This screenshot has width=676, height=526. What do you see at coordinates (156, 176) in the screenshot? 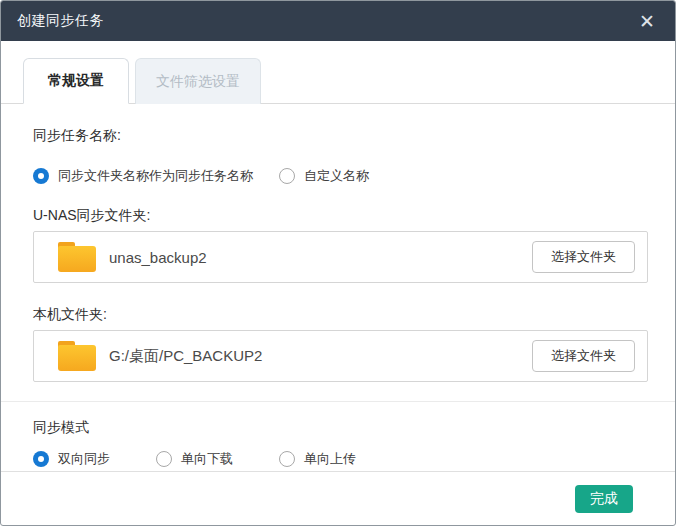
I see `radio-label: 同步文件夹名称作为同步任务名称` at bounding box center [156, 176].